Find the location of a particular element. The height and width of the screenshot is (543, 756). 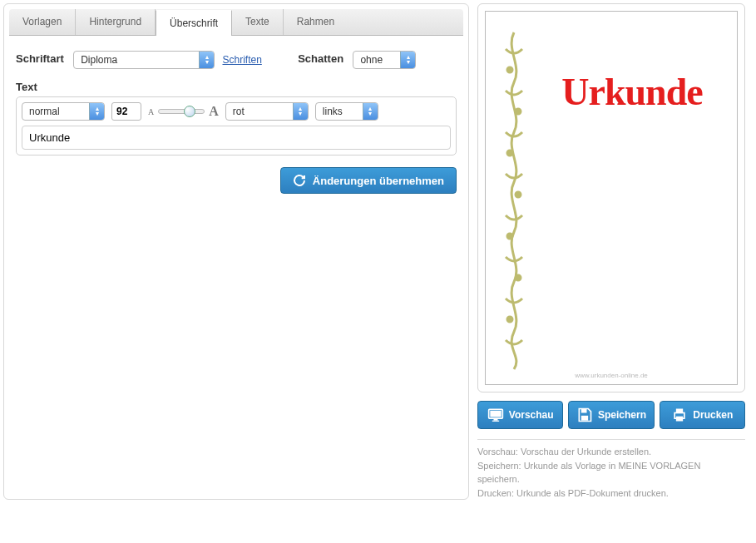

divider is located at coordinates (611, 439).